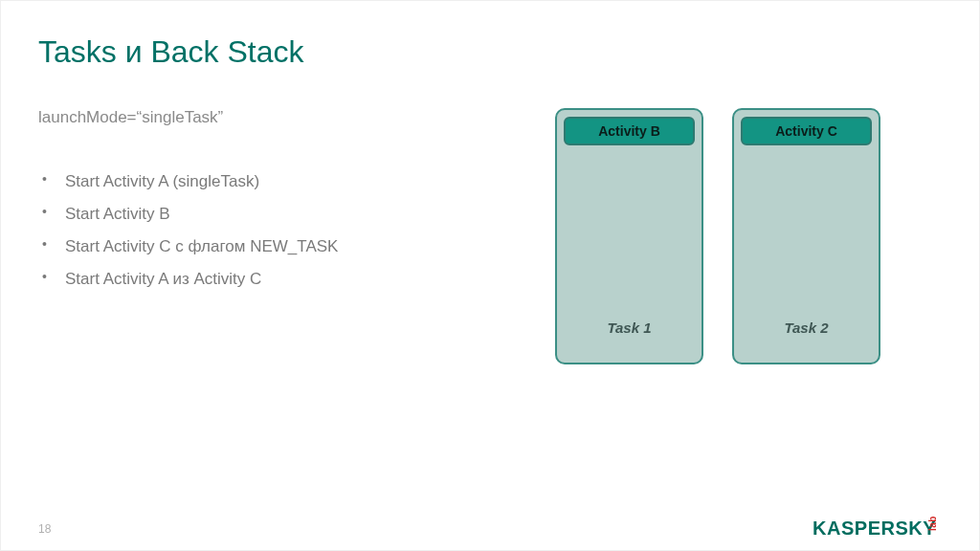 The height and width of the screenshot is (551, 980). Describe the element at coordinates (630, 327) in the screenshot. I see `task-label: Task 1` at that location.